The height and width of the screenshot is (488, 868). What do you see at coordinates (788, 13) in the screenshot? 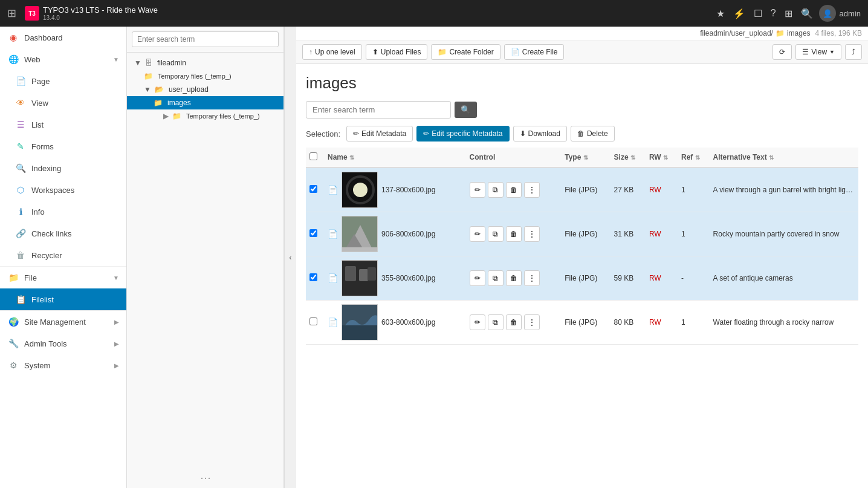
I see `grid-view-icon: ⊞` at bounding box center [788, 13].